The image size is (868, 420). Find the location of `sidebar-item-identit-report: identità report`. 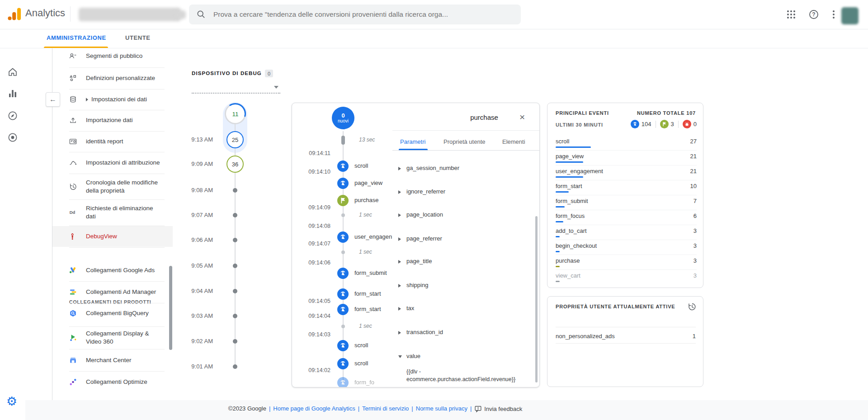

sidebar-item-identit-report: identità report is located at coordinates (113, 142).